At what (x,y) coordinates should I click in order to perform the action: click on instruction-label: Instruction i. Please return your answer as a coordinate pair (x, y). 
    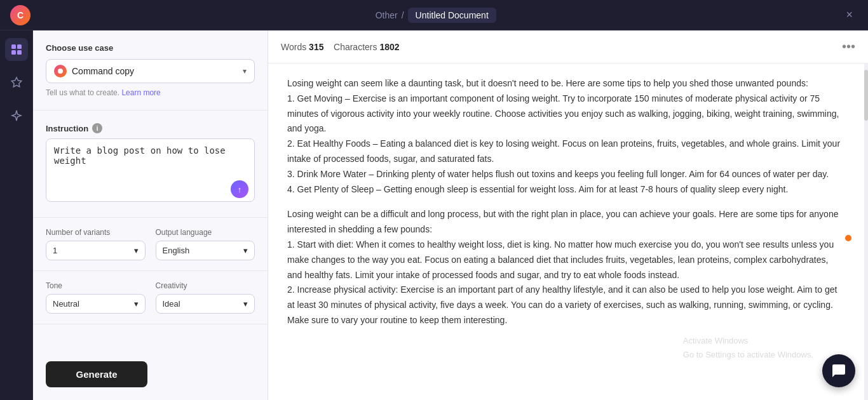
    Looking at the image, I should click on (150, 128).